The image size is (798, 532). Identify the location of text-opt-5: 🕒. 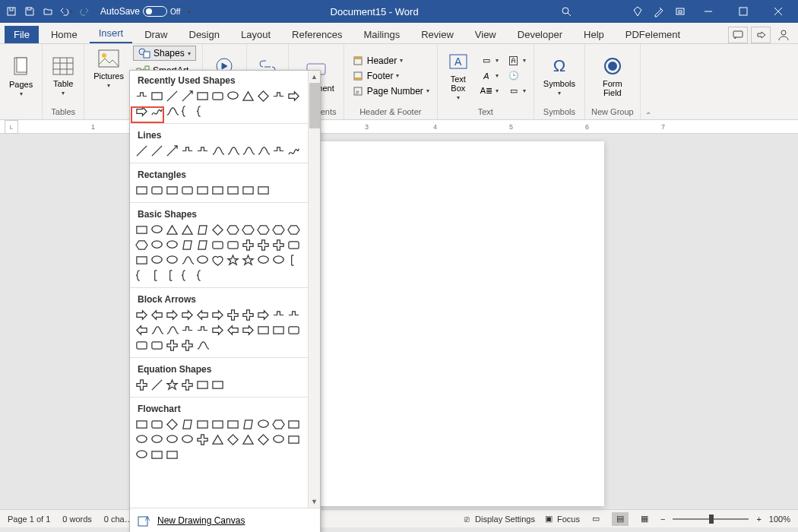
(517, 76).